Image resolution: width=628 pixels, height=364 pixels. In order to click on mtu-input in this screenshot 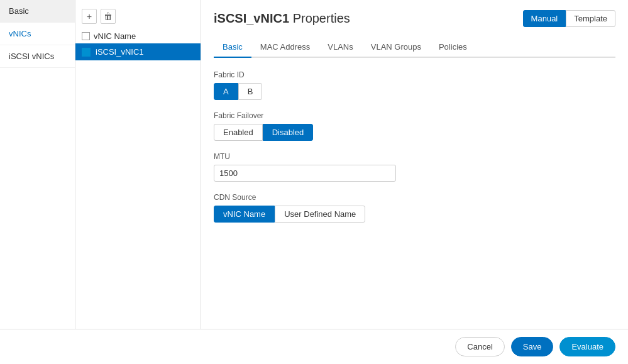, I will do `click(305, 174)`.